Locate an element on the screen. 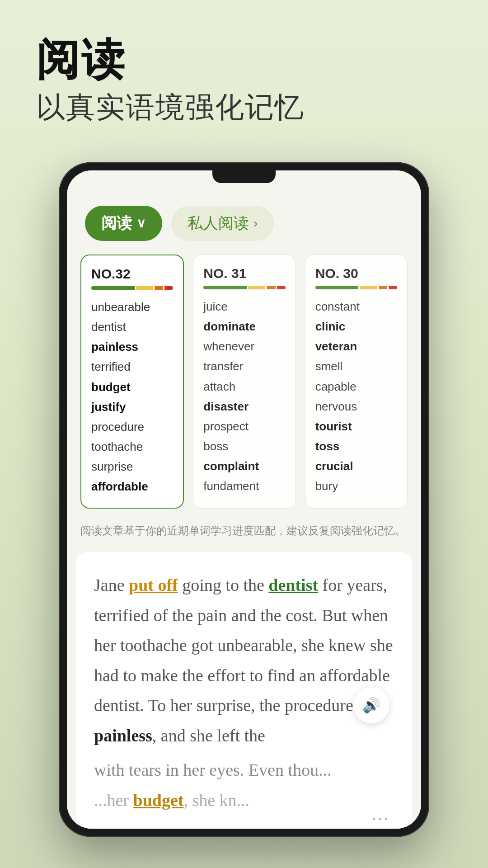 This screenshot has width=488, height=868. nav-tabs: 阅读 ∨ 私人阅读 › is located at coordinates (244, 222).